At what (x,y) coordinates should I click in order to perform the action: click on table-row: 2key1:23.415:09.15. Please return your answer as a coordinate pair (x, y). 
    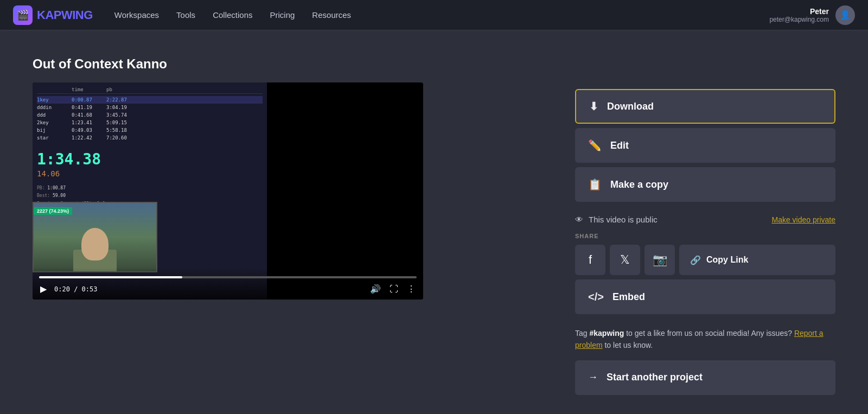
    Looking at the image, I should click on (150, 123).